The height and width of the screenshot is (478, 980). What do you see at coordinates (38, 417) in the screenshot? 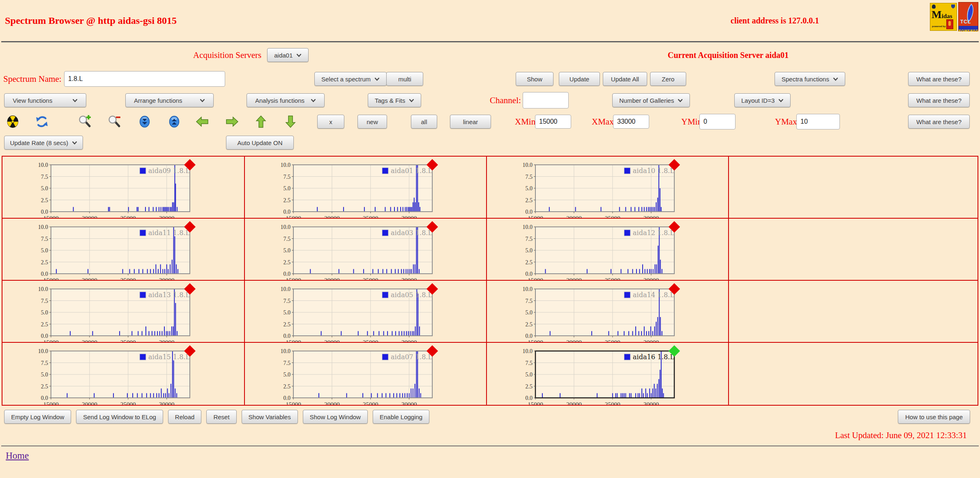
I see `empty-log-window-button: Empty Log Window` at bounding box center [38, 417].